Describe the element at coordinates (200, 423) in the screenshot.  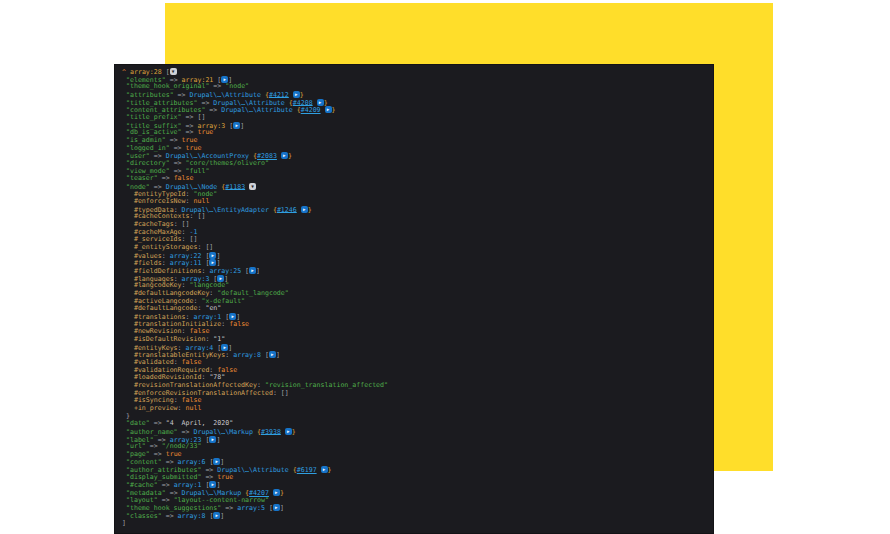
I see `dump-string-value: "4 April, 2020"` at that location.